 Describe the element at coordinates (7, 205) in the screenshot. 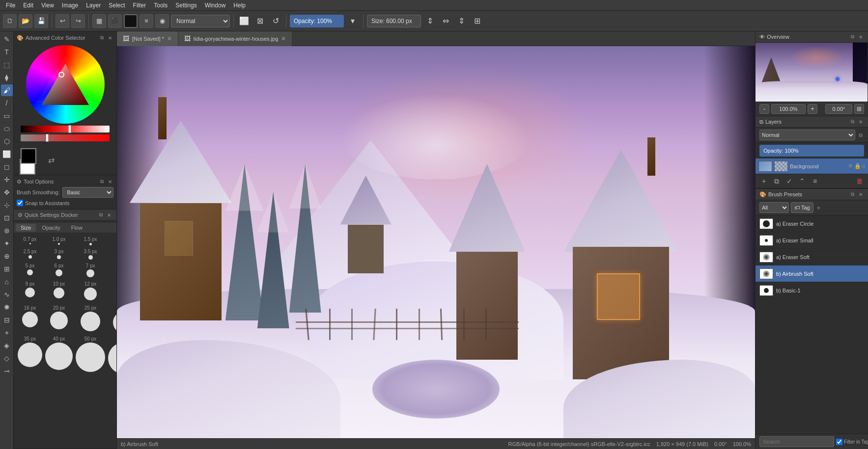

I see `tool-crop: ⊹` at that location.